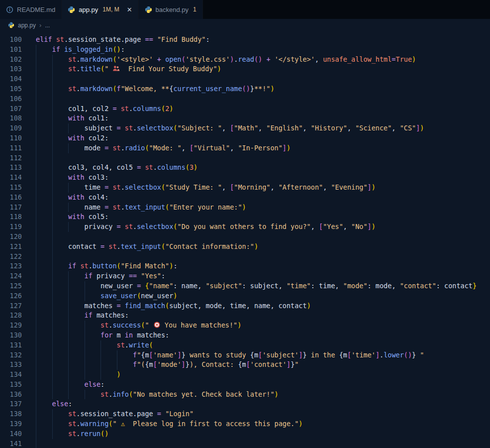 This screenshot has width=490, height=448. I want to click on code-line: 139st.warning(" ⚠ Please log in first to…, so click(245, 424).